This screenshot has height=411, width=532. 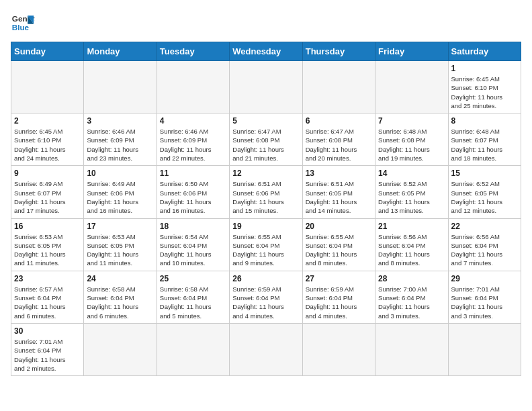 What do you see at coordinates (412, 244) in the screenshot?
I see `calendar-cell: 21Sunrise: 6:56 AM Sunset: 6:04 PM Dayli…` at bounding box center [412, 244].